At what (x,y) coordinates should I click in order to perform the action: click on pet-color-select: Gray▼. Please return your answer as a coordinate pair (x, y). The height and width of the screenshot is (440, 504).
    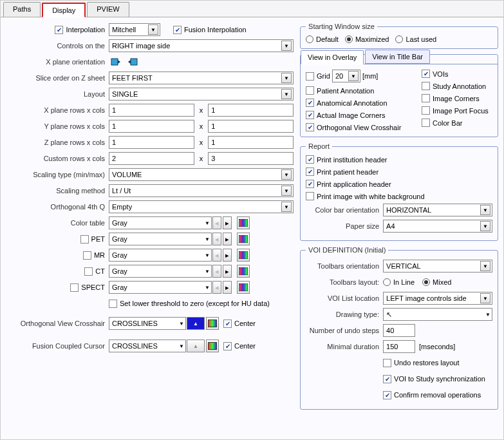
    Looking at the image, I should click on (160, 239).